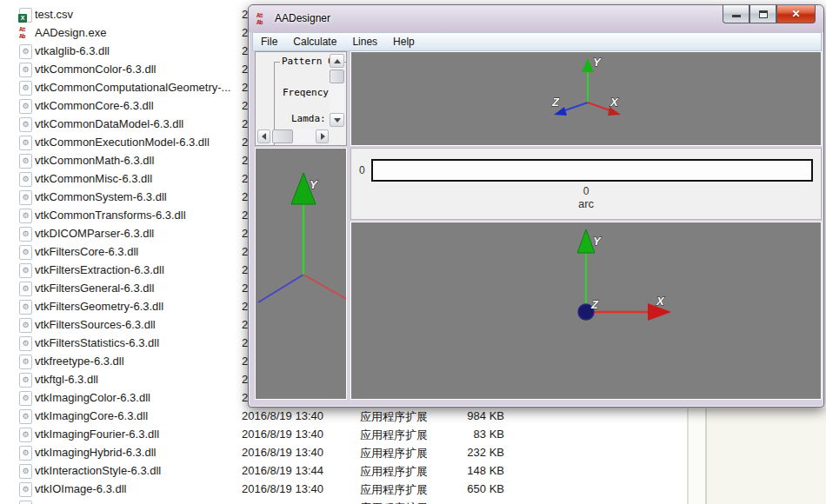 The height and width of the screenshot is (504, 826). What do you see at coordinates (586, 99) in the screenshot?
I see `viewport-orientation: Y Z X` at bounding box center [586, 99].